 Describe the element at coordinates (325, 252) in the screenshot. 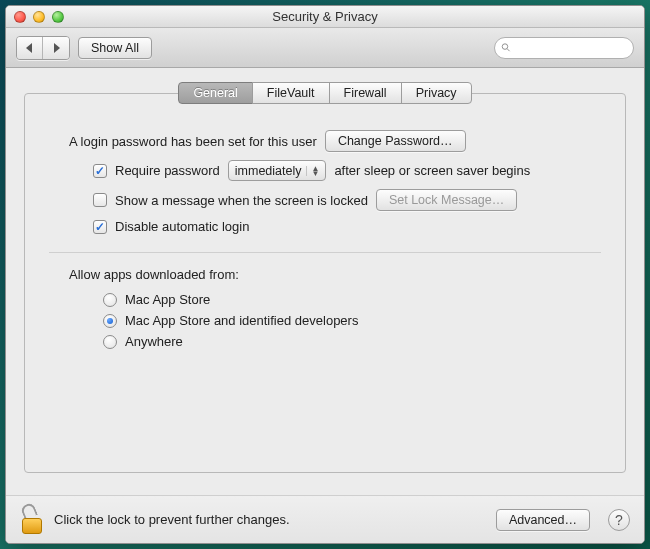

I see `divider` at that location.